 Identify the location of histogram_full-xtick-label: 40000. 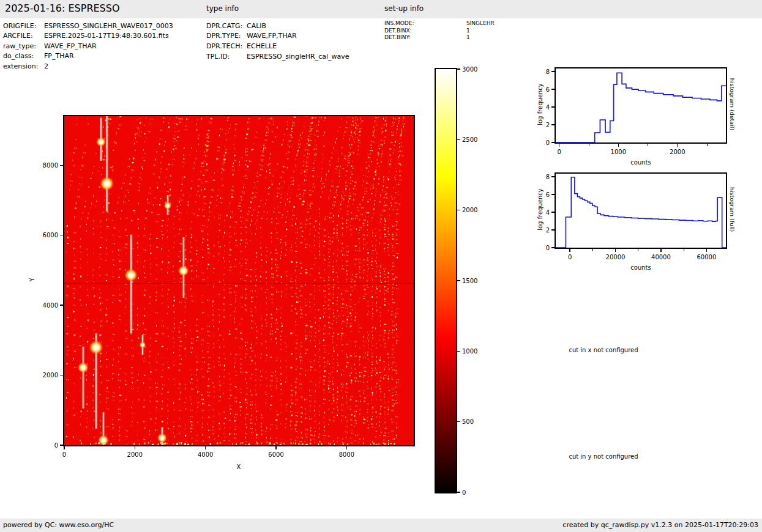
(661, 257).